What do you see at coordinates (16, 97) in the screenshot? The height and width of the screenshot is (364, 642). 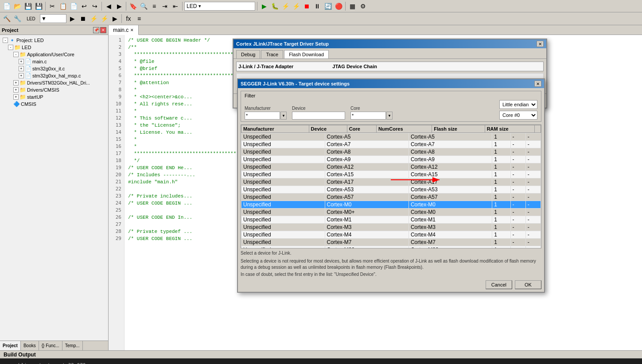 I see `toggle-startup: +` at bounding box center [16, 97].